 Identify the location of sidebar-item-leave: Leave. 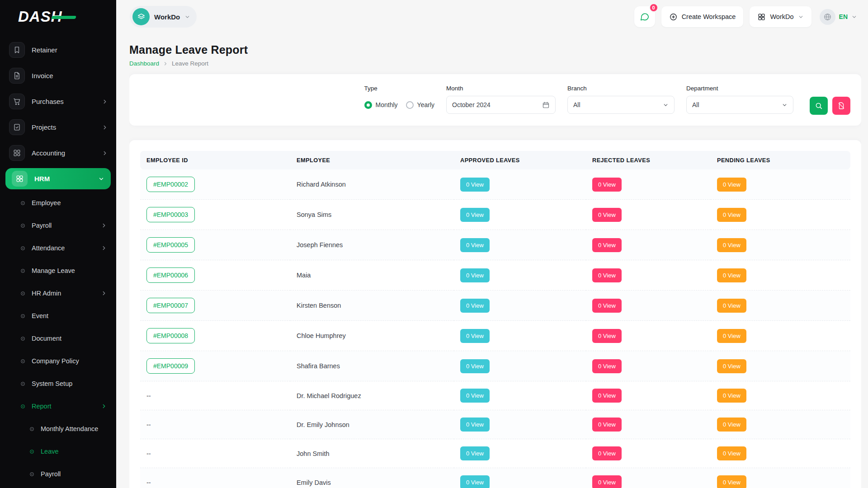
(58, 451).